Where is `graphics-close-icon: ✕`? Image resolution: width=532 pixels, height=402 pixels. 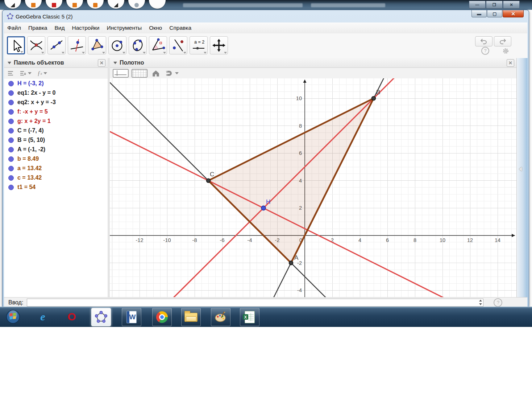
graphics-close-icon: ✕ is located at coordinates (510, 63).